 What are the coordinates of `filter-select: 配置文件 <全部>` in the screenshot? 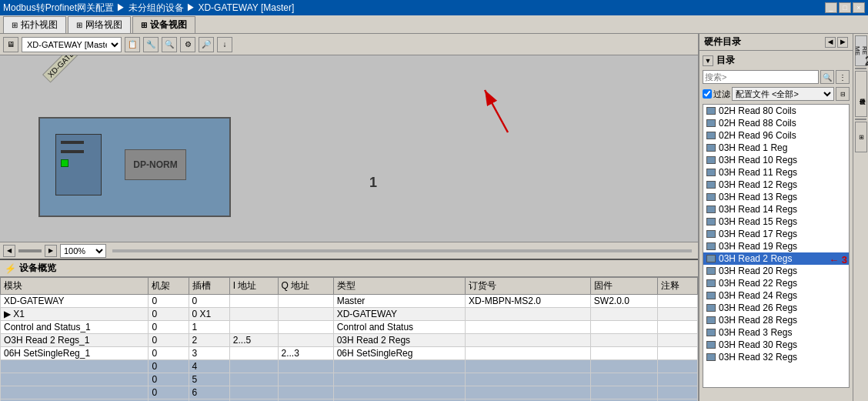 It's located at (783, 94).